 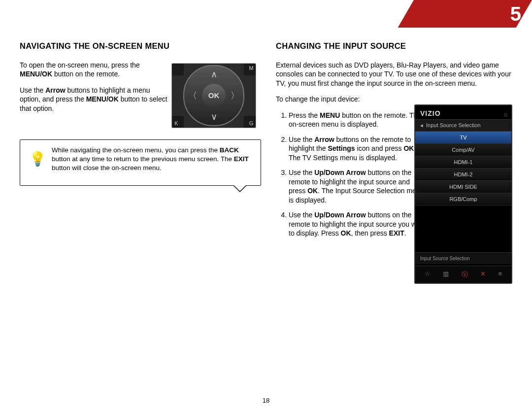 What do you see at coordinates (140, 163) in the screenshot?
I see `tip-callout: 💡 While navigating the on-screen menu, y…` at bounding box center [140, 163].